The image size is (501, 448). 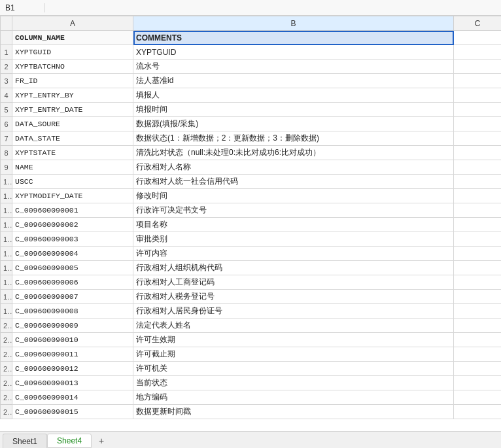 I want to click on cell-col-a: C_009600090014, so click(x=73, y=398).